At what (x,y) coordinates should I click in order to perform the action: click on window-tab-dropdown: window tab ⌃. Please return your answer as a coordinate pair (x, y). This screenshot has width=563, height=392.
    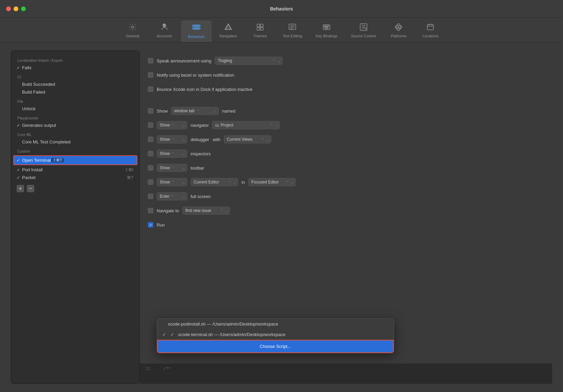
    Looking at the image, I should click on (195, 111).